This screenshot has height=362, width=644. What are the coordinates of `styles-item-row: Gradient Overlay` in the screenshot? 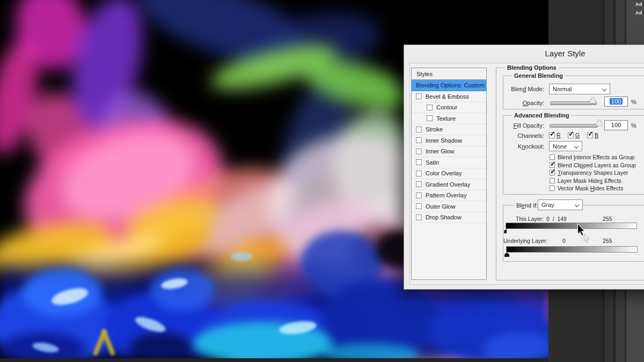 It's located at (449, 184).